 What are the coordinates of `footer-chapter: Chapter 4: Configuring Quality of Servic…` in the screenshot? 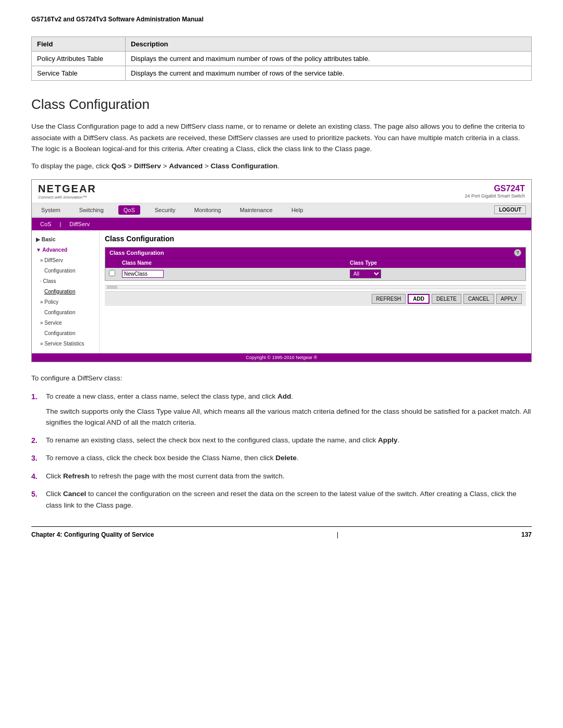 It's located at (93, 535).